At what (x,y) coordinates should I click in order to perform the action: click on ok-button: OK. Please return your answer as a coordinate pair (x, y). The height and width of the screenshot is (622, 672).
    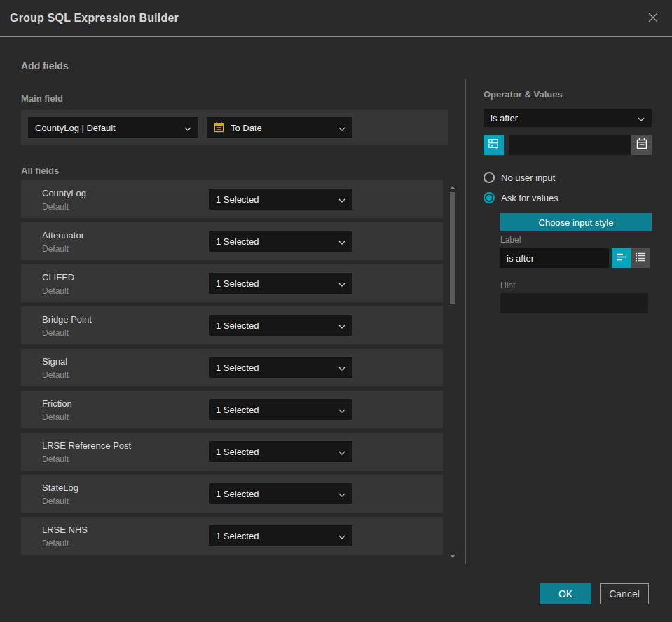
    Looking at the image, I should click on (565, 594).